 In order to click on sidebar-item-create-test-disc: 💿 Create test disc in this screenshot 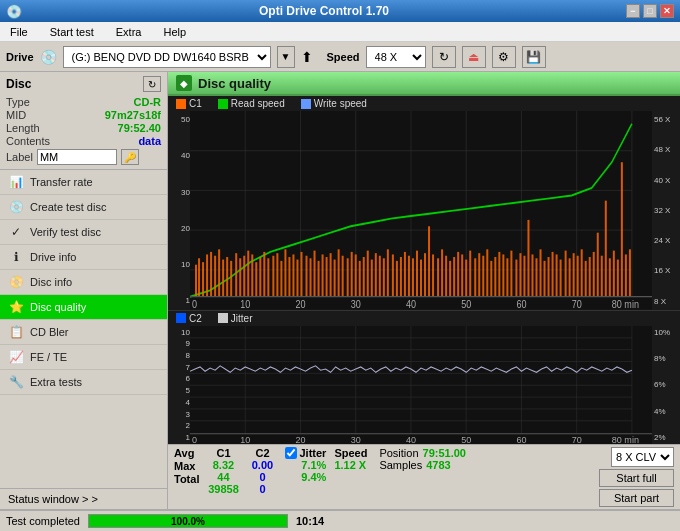, I will do `click(84, 208)`.